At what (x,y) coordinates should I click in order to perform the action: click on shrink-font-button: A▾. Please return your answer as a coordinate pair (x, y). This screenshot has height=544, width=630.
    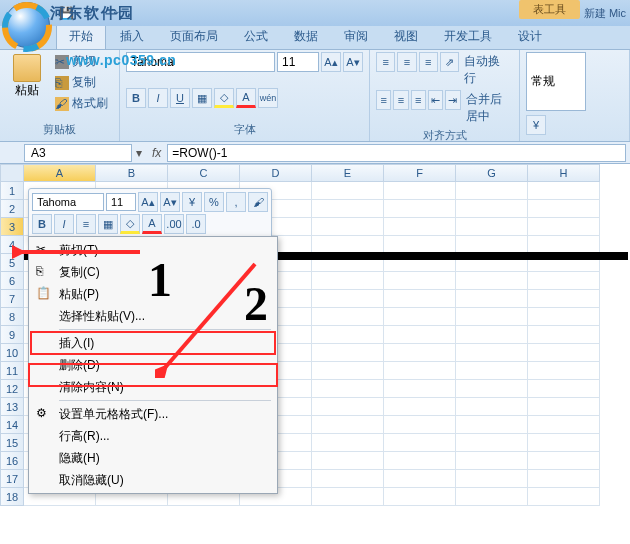
    Looking at the image, I should click on (353, 62).